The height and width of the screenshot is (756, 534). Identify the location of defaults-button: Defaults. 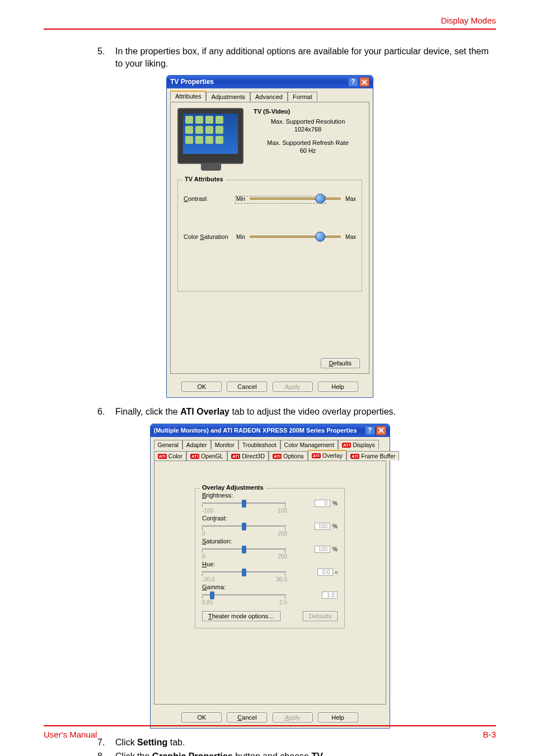
(340, 363).